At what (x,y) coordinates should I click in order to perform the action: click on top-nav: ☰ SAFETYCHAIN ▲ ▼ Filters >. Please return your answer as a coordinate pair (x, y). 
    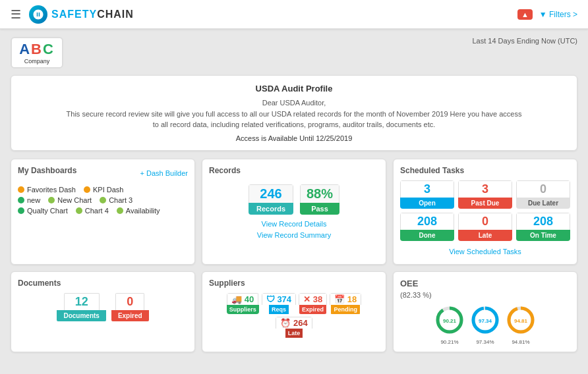
    Looking at the image, I should click on (294, 14).